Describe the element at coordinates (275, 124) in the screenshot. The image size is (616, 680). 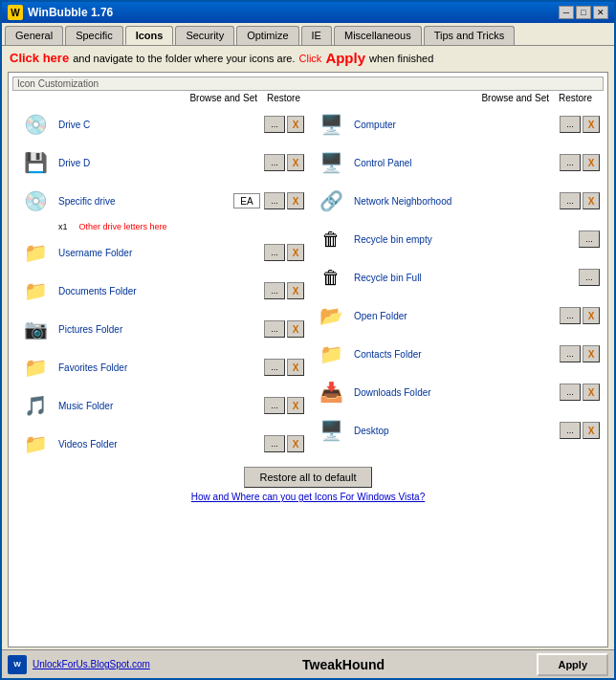
I see `drive-c-browse-button: ...` at that location.